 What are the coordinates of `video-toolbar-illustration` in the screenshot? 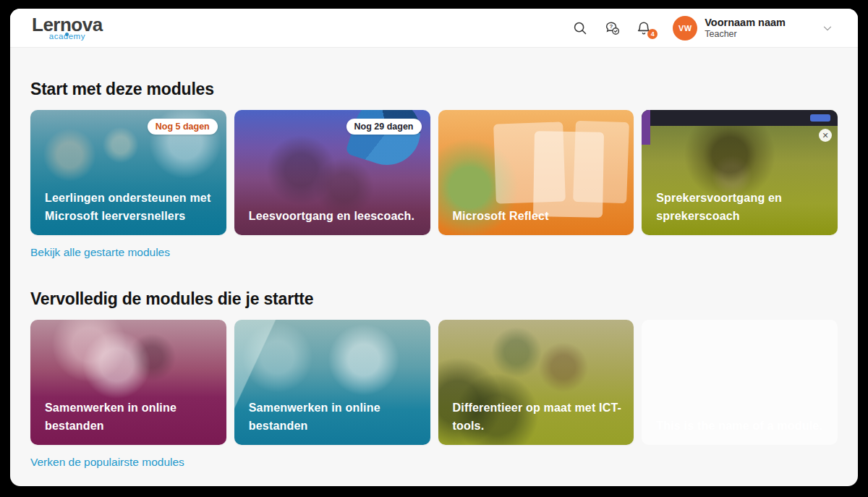 It's located at (739, 118).